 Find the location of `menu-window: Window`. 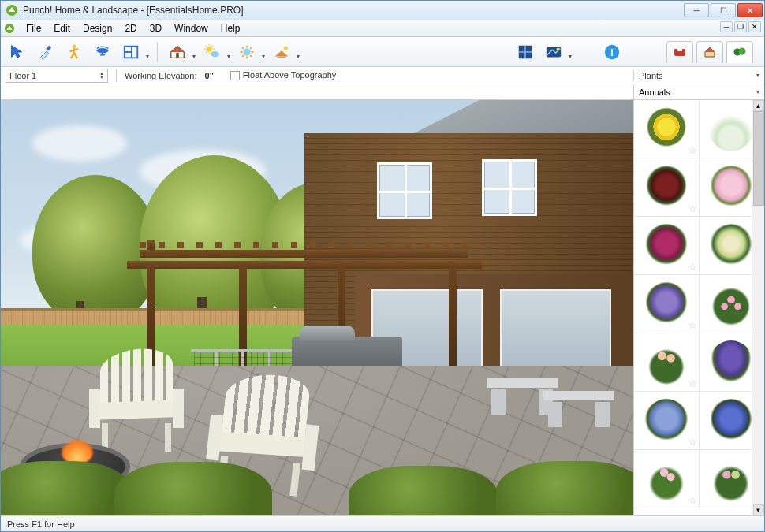

menu-window: Window is located at coordinates (191, 28).